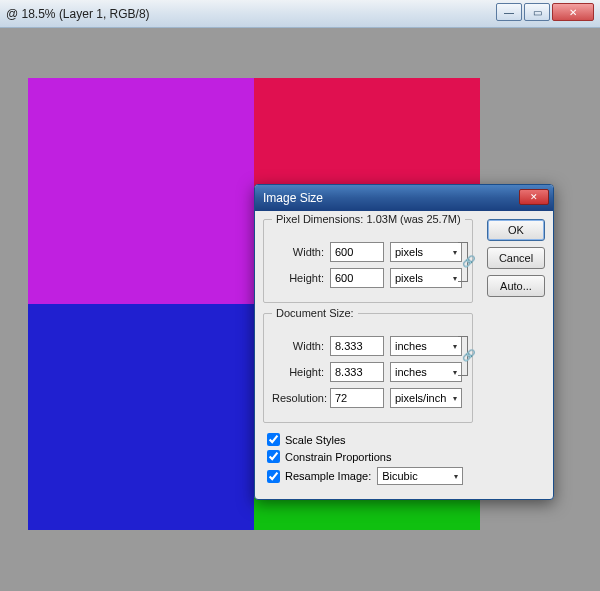 Image resolution: width=600 pixels, height=591 pixels. I want to click on doc-width-input, so click(357, 346).